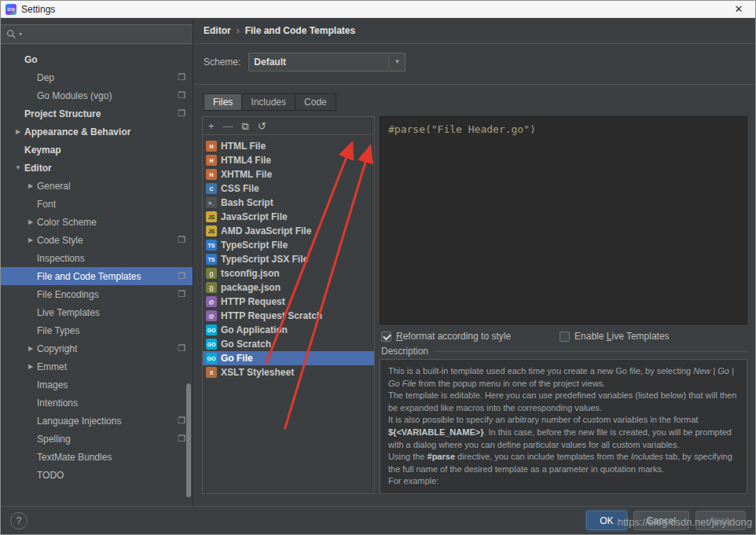  What do you see at coordinates (615, 336) in the screenshot?
I see `checkbox-enable-live-templates: Enable Live Templates` at bounding box center [615, 336].